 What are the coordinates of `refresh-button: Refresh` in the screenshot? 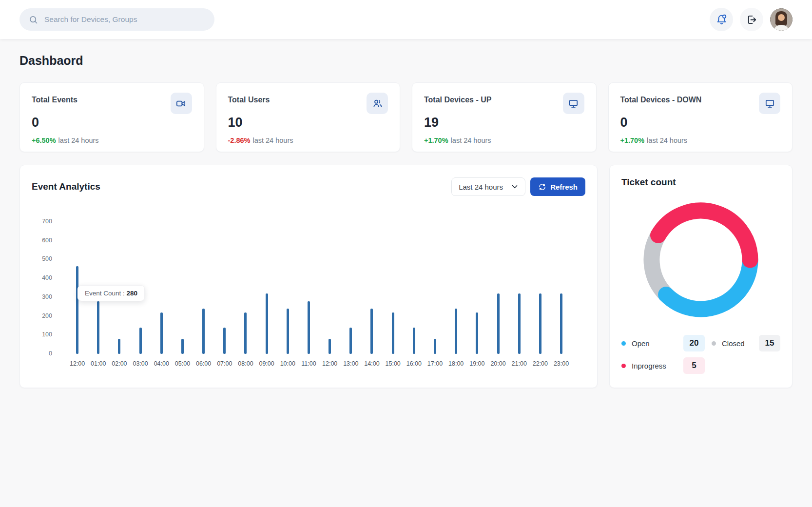 It's located at (558, 187).